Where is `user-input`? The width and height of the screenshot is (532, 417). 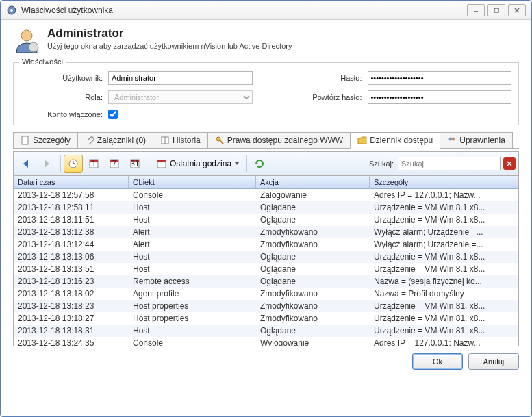
user-input is located at coordinates (181, 78).